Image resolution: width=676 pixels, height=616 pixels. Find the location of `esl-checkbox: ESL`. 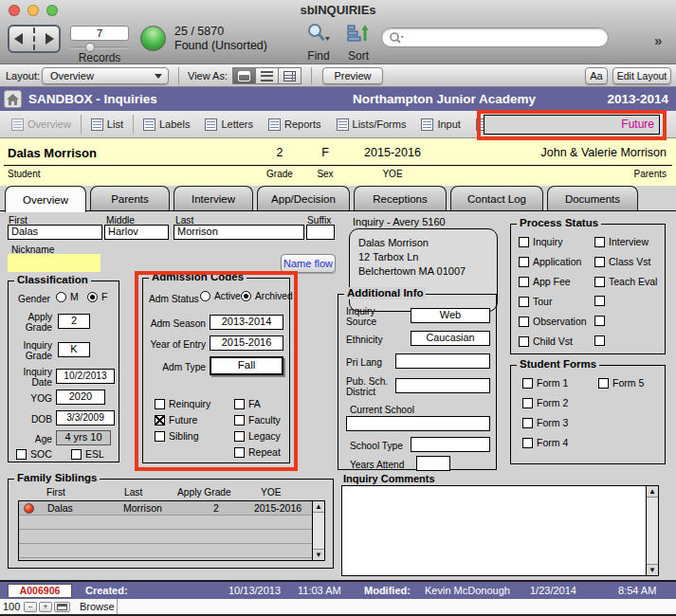

esl-checkbox: ESL is located at coordinates (87, 454).